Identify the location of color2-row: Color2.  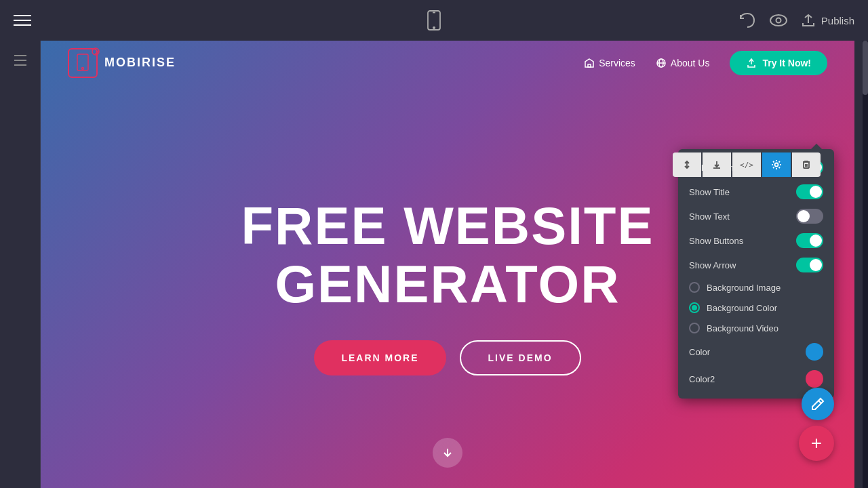
(756, 379).